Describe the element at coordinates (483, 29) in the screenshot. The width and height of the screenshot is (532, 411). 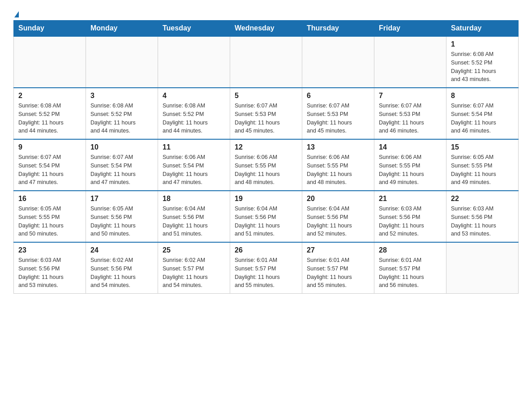
I see `weekday-header-saturday: Saturday` at that location.